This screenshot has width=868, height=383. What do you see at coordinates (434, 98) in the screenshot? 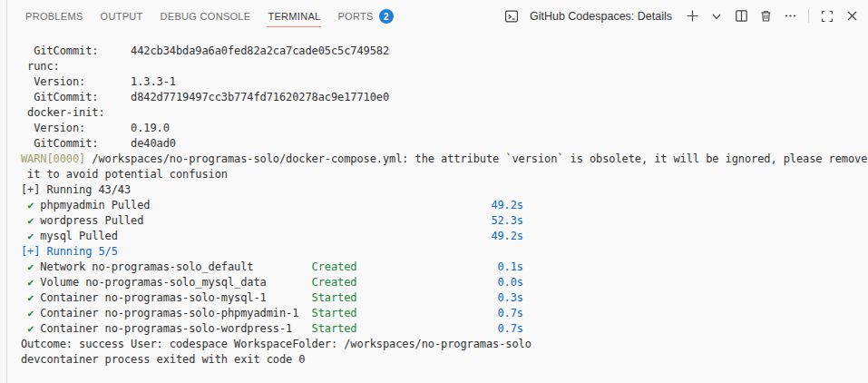
I see `terminal-line: GitCommit: d842d7719497cc3b774fd71620278…` at bounding box center [434, 98].